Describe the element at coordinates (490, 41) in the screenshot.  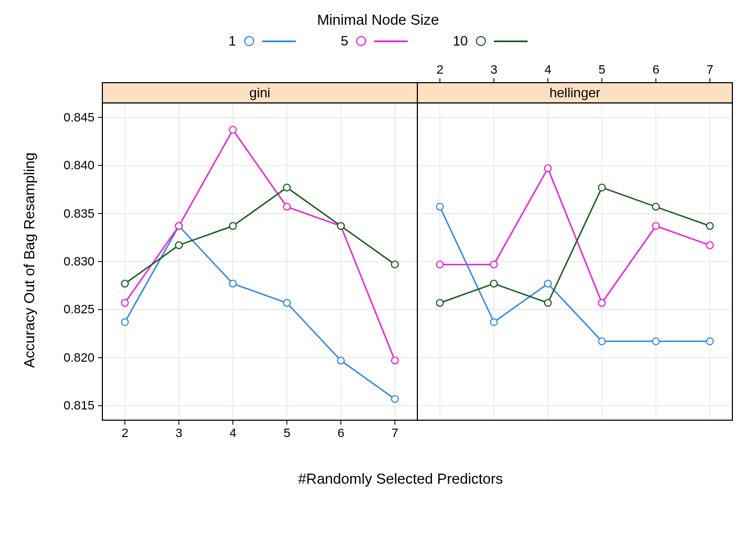
I see `legend-item: 10` at that location.